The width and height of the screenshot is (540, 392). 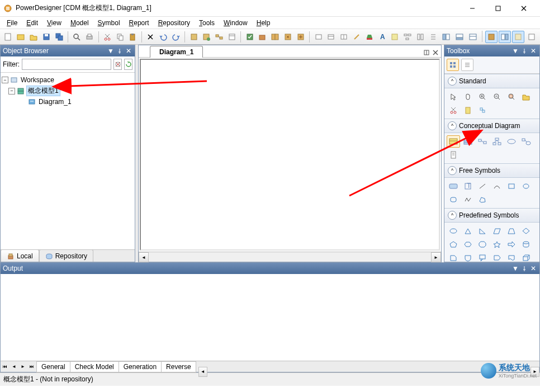 I want to click on output-tab-reverse: Reverse, so click(x=179, y=367).